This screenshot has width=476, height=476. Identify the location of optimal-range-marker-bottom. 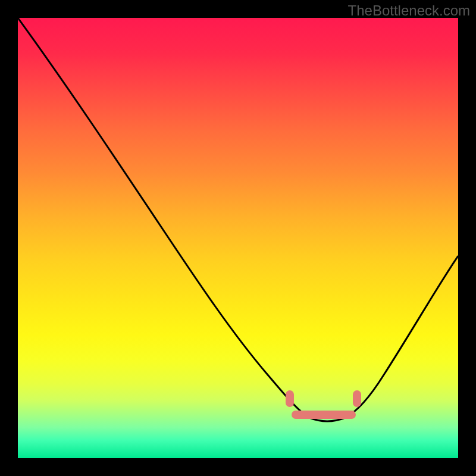
(324, 415).